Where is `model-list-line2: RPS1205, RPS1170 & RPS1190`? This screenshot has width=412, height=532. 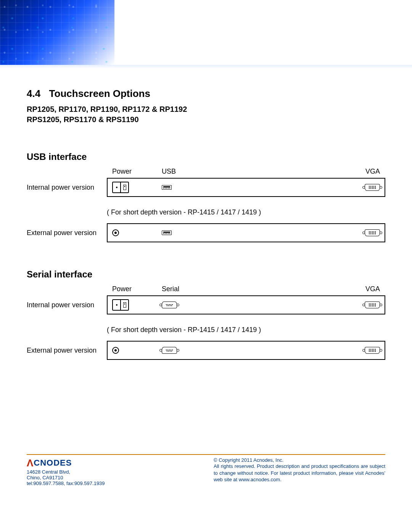
model-list-line2: RPS1205, RPS1170 & RPS1190 is located at coordinates (206, 120).